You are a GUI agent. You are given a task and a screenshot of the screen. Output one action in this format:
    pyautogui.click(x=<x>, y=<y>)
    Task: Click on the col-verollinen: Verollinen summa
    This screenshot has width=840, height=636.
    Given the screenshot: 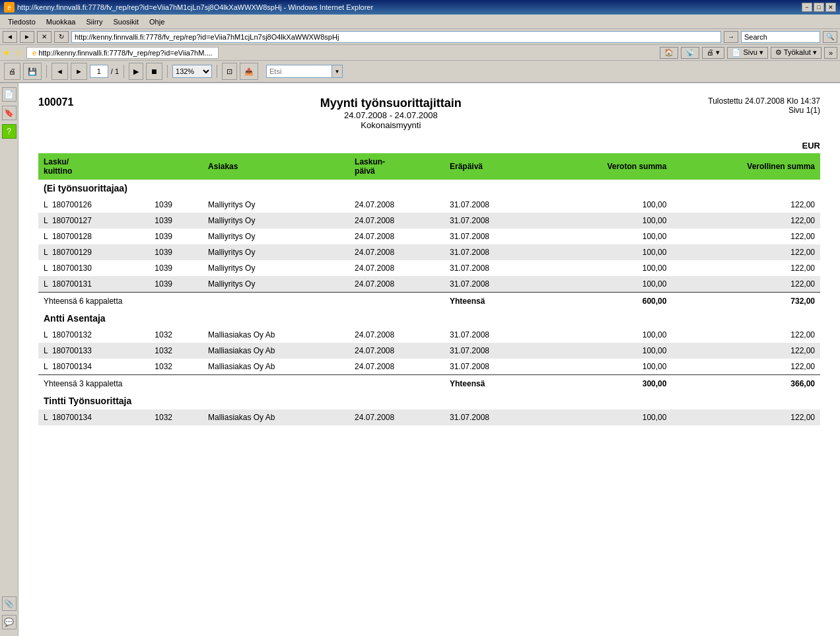 What is the action you would take?
    pyautogui.click(x=746, y=166)
    